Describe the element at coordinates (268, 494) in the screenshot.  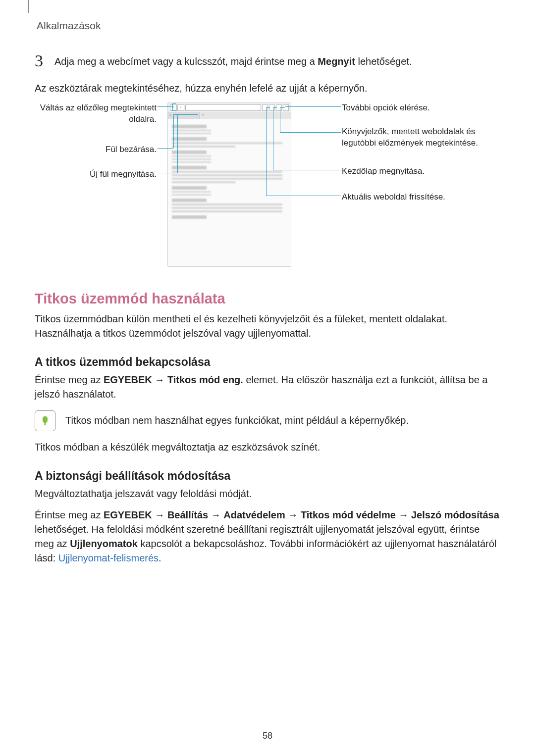
I see `security-p1: Megváltoztathatja jelszavát vagy feloldá…` at that location.